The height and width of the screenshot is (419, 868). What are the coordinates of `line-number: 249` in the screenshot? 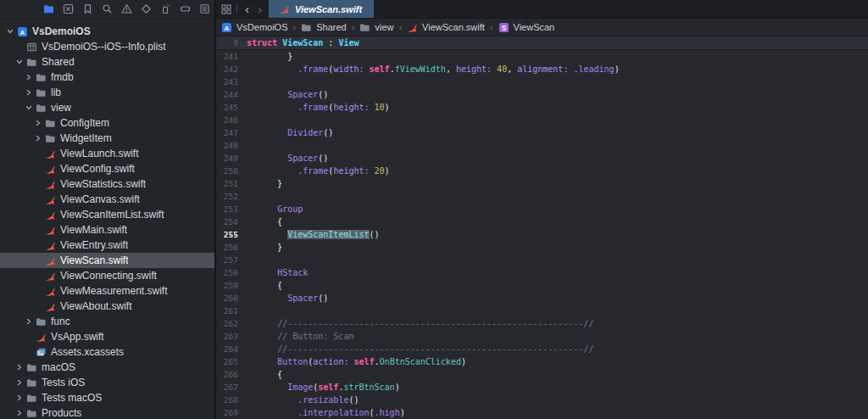 It's located at (229, 158).